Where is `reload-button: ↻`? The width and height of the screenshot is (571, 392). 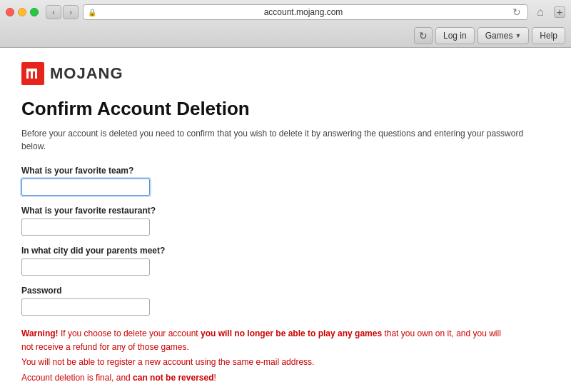
reload-button: ↻ is located at coordinates (517, 12).